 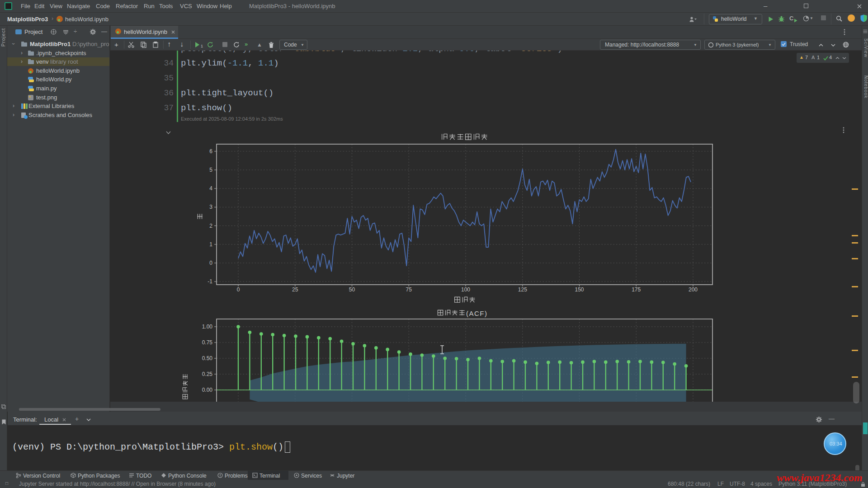 I want to click on svg-text: 50, so click(x=352, y=290).